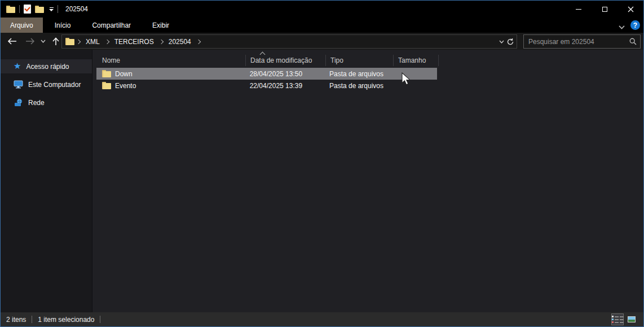 This screenshot has height=327, width=644. Describe the element at coordinates (77, 9) in the screenshot. I see `window-title: 202504` at that location.